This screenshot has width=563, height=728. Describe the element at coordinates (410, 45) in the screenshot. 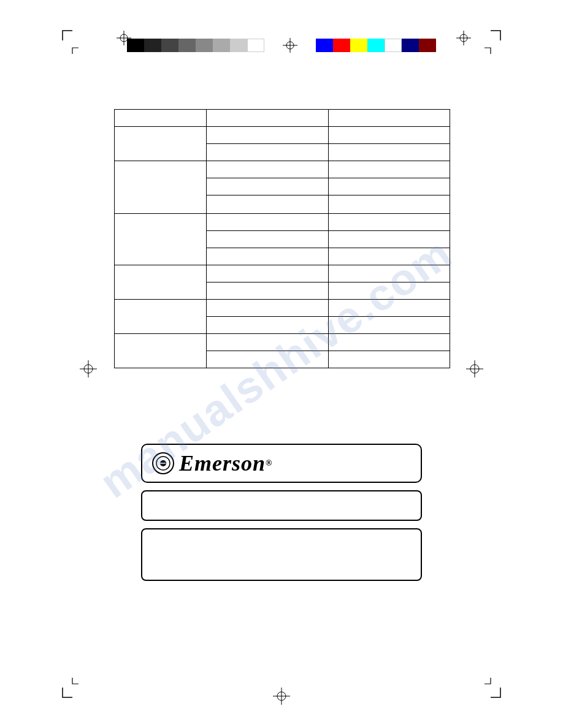

I see `swatch-navy` at that location.